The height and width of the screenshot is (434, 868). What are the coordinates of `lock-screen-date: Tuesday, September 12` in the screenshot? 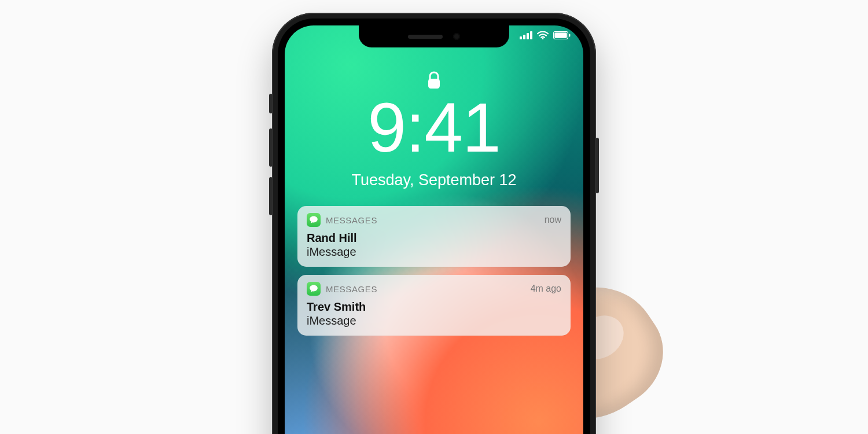 It's located at (434, 181).